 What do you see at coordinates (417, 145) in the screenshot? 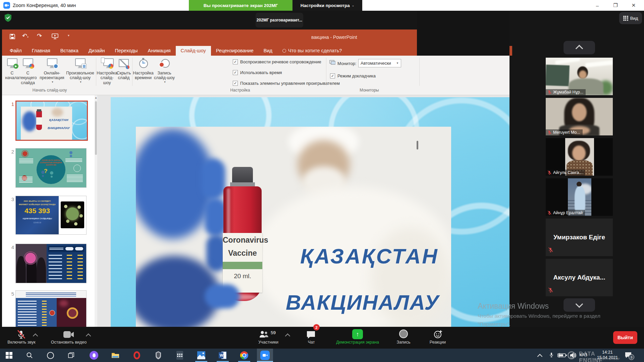
I see `canvas-scrollbar-thumb` at bounding box center [417, 145].